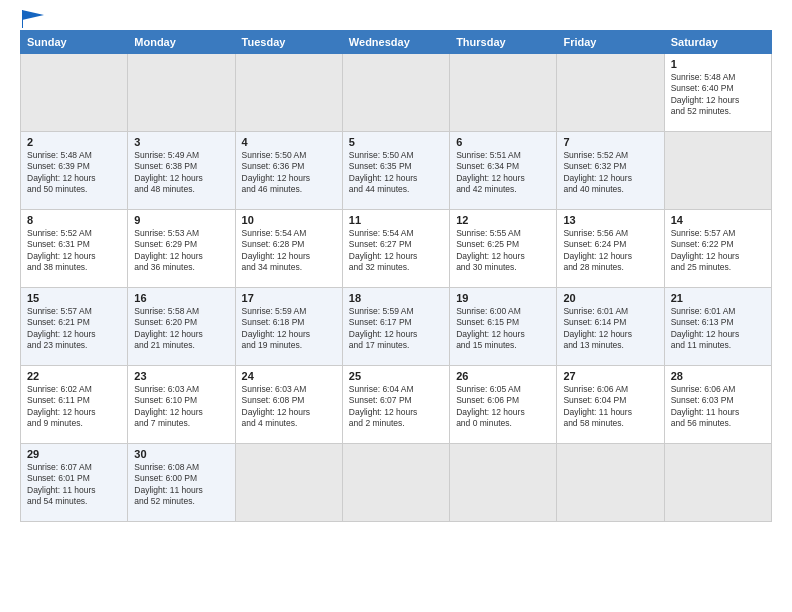  I want to click on table-row: 30Sunrise: 6:08 AM Sunset: 6:00 PM Dayli…, so click(182, 483).